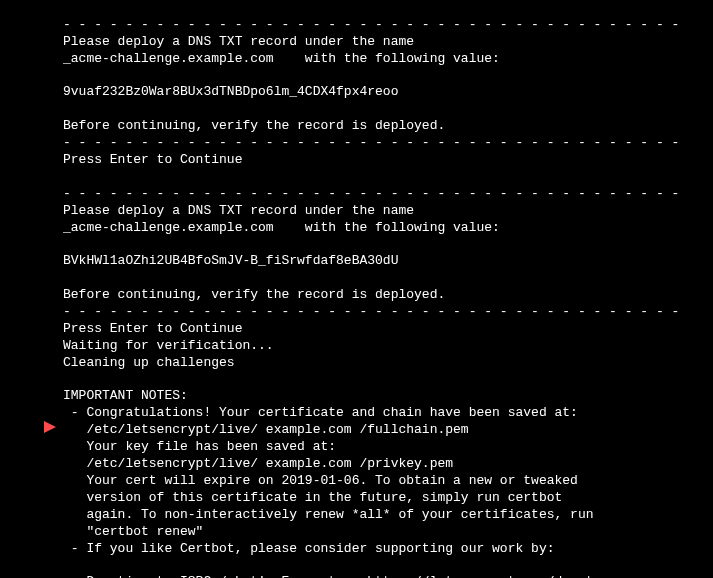 The width and height of the screenshot is (713, 578). What do you see at coordinates (320, 480) in the screenshot?
I see `expiry-line: Your cert will expire on 2019-01-06. To …` at bounding box center [320, 480].